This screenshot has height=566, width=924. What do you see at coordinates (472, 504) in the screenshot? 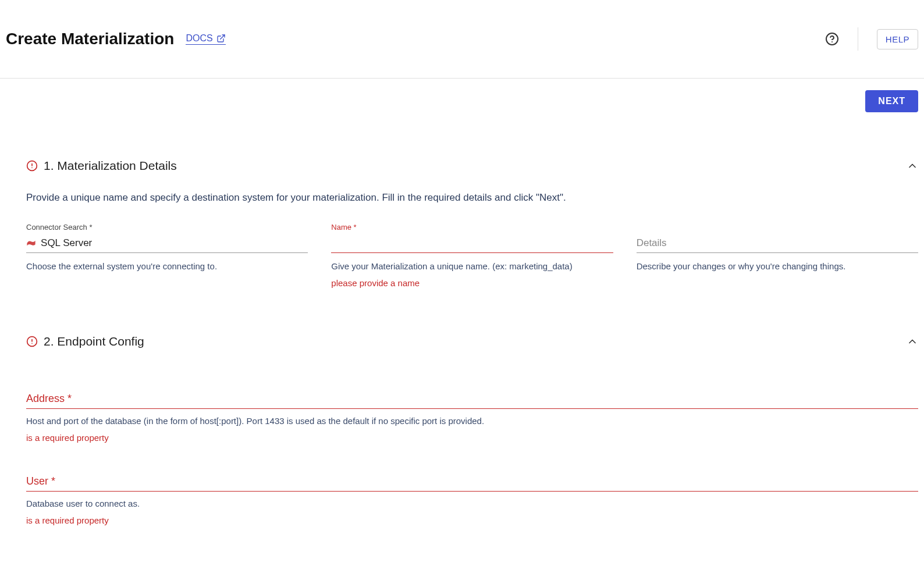
I see `user-helper: Database user to connect as.` at bounding box center [472, 504].